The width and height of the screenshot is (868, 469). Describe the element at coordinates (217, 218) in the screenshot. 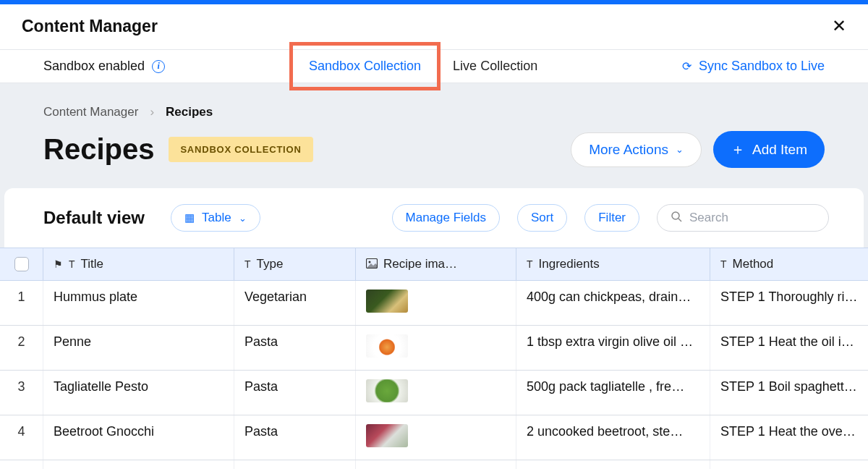

I see `view-mode-label: Table` at that location.